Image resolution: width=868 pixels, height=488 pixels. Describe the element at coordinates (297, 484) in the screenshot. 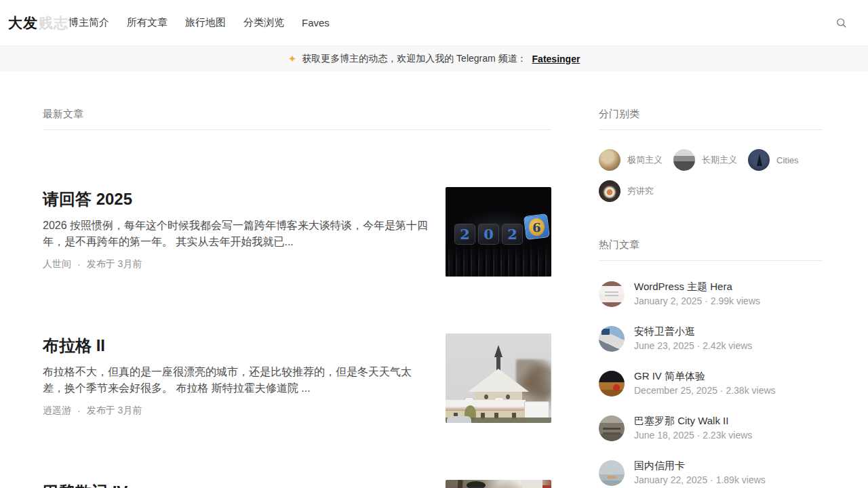

I see `article-item: 巴黎散记 IV 运气不好，早上醒来发现下雨了，而且很冷，但是身在巴黎是按秒计费的…` at that location.